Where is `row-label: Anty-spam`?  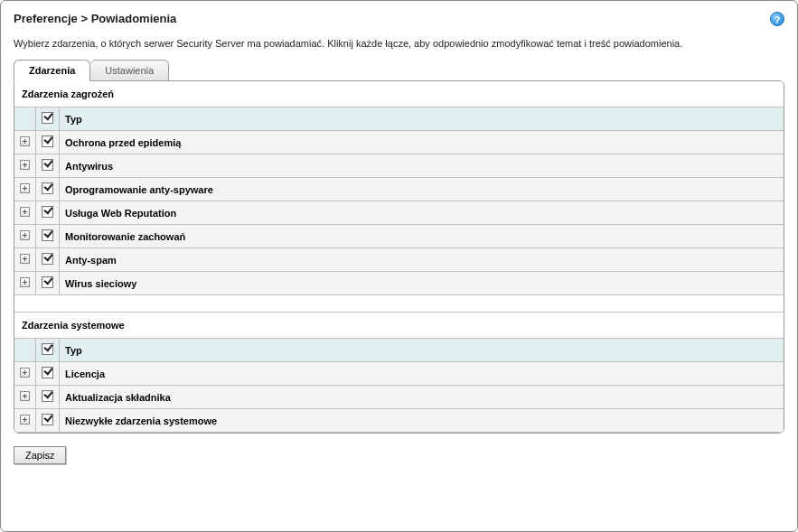 row-label: Anty-spam is located at coordinates (422, 260).